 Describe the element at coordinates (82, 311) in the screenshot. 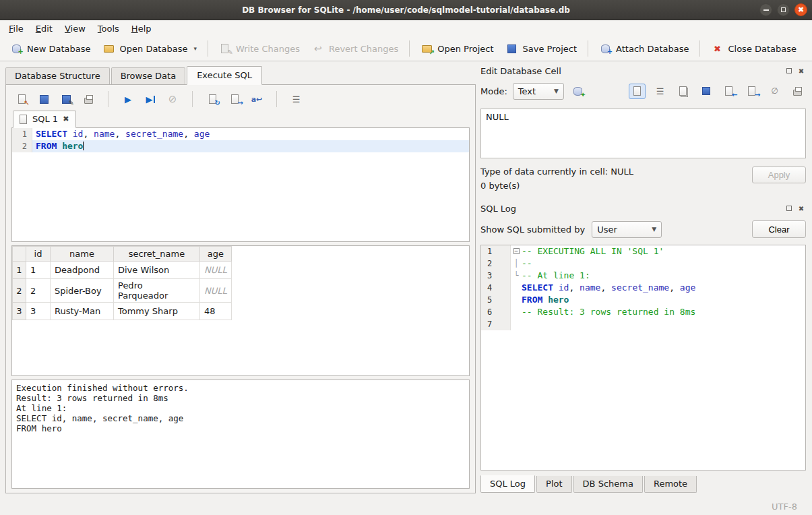

I see `cell-name: Rusty-Man` at that location.